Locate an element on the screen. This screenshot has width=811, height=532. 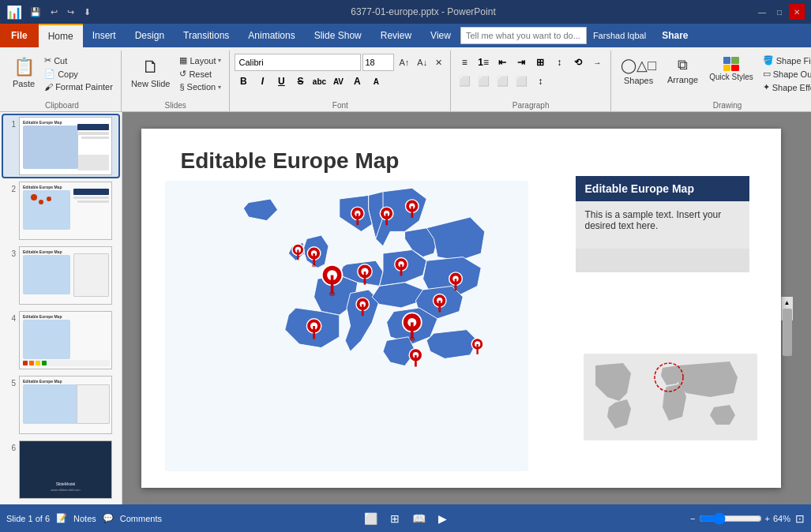
font-row1: A↑ A↓ ✕ is located at coordinates (340, 62).